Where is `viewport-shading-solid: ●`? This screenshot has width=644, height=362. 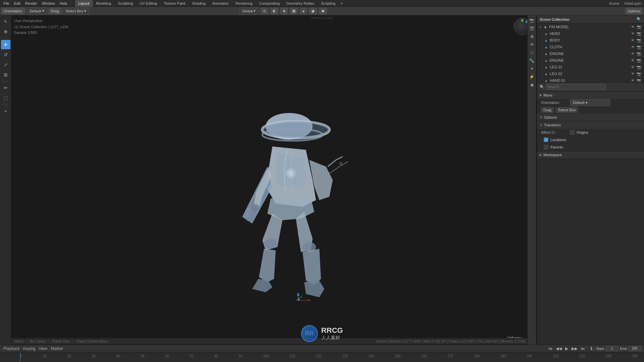 viewport-shading-solid: ● is located at coordinates (303, 11).